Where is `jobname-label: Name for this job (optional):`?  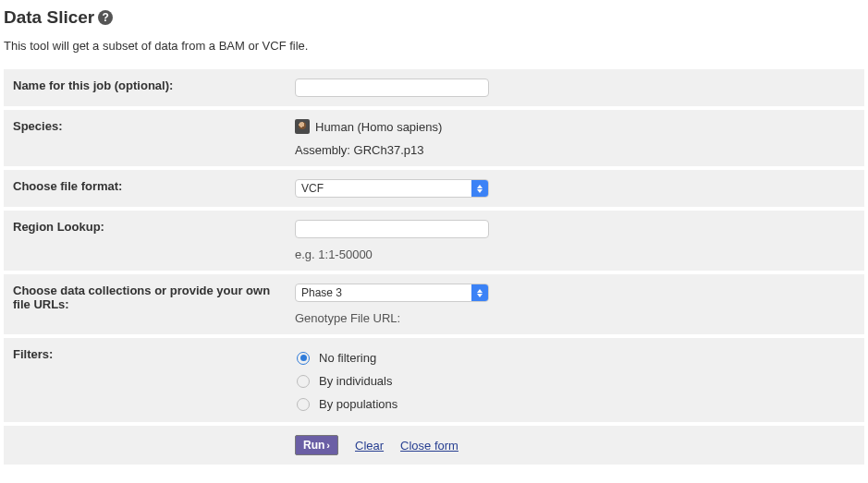
jobname-label: Name for this job (optional): is located at coordinates (144, 88).